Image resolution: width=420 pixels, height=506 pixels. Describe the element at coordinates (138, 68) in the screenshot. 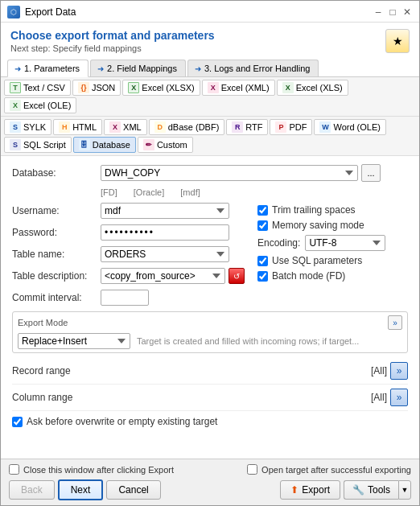

I see `tab-field-mappings: ➜ 2. Field Mappings` at that location.